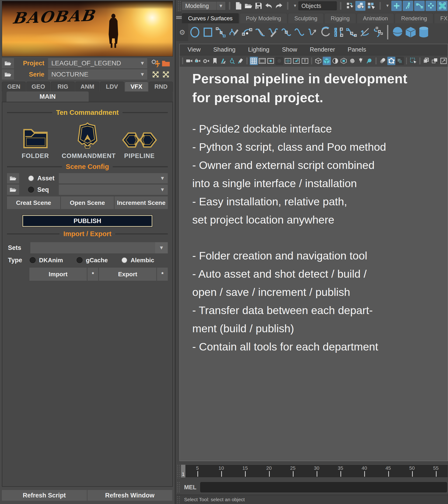 This screenshot has height=504, width=448. Describe the element at coordinates (427, 61) in the screenshot. I see `xray-icon` at that location.